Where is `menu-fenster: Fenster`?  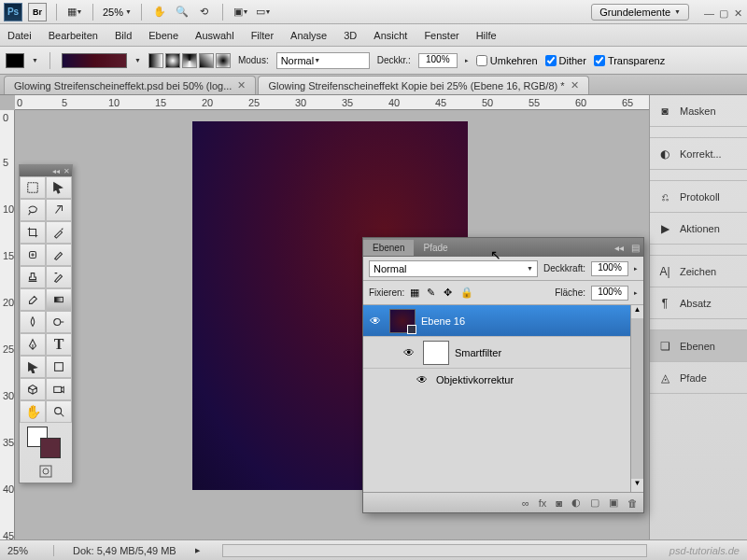 menu-fenster: Fenster is located at coordinates (441, 35).